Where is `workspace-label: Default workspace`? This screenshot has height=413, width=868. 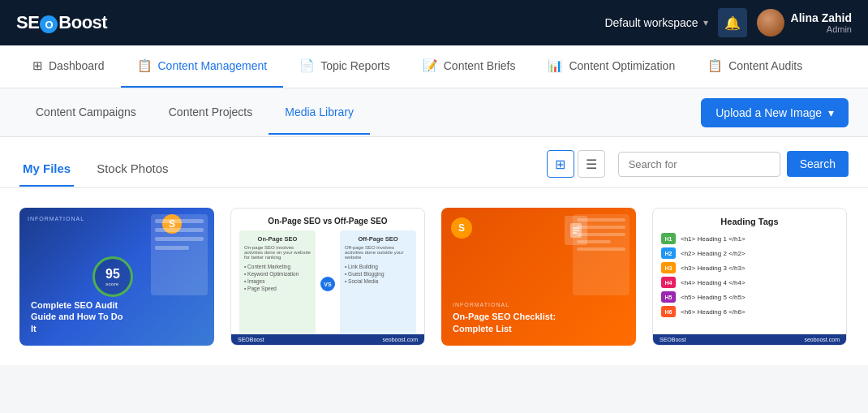
workspace-label: Default workspace is located at coordinates (651, 23).